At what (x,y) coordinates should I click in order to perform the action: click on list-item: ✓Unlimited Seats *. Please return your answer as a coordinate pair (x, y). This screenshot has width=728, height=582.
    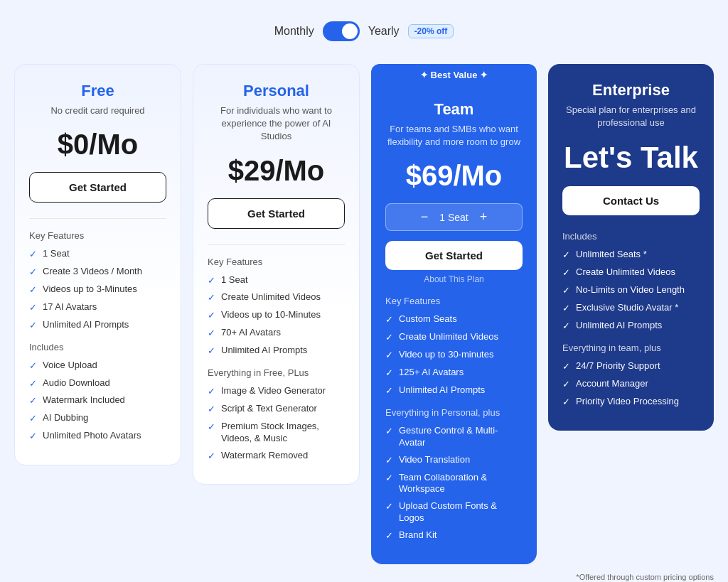
    Looking at the image, I should click on (631, 255).